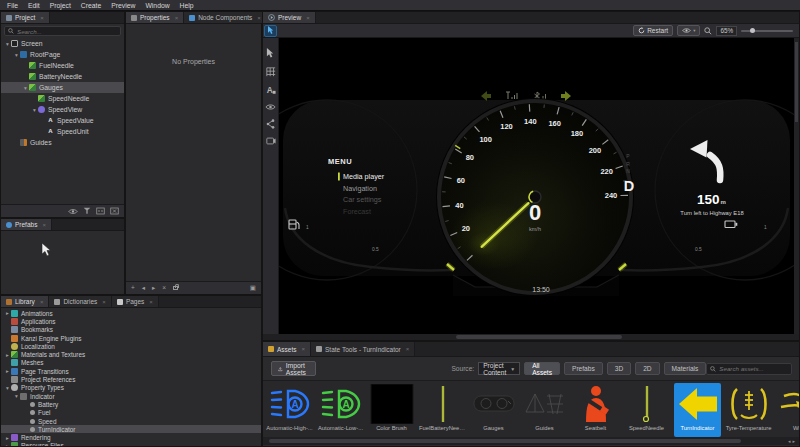 The width and height of the screenshot is (800, 447). What do you see at coordinates (144, 288) in the screenshot?
I see `prev-icon: ◂` at bounding box center [144, 288].